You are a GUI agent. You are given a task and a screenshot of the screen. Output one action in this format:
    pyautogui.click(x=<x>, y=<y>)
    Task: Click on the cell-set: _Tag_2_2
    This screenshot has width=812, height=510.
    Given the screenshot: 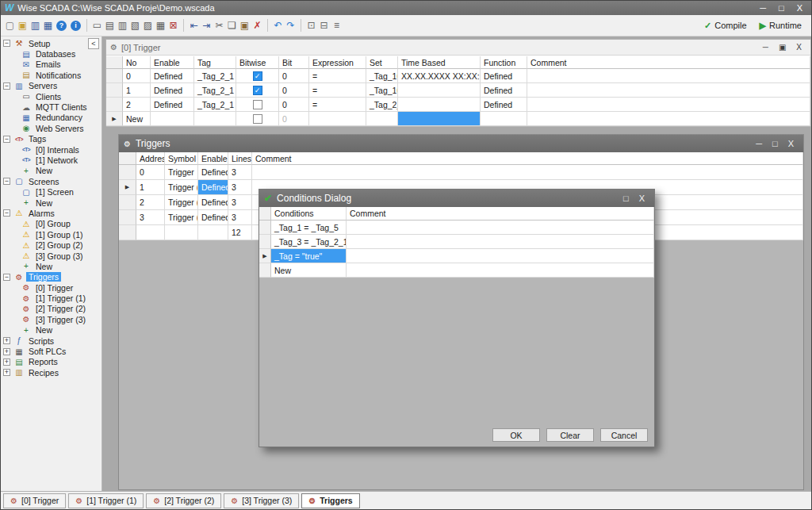 What is the action you would take?
    pyautogui.click(x=382, y=105)
    